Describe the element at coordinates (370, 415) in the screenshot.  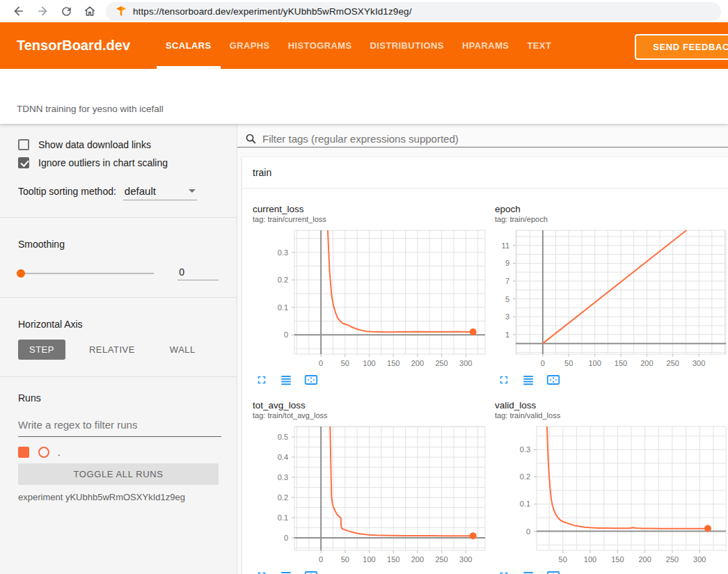
I see `chart-tag: tag: train/tot_avg_loss` at that location.